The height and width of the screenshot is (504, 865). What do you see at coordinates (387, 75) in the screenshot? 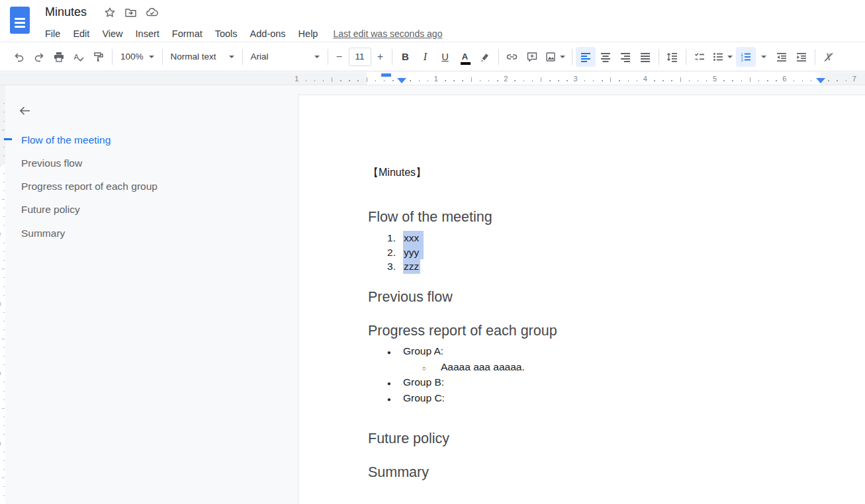
I see `first-line-indent-marker` at bounding box center [387, 75].